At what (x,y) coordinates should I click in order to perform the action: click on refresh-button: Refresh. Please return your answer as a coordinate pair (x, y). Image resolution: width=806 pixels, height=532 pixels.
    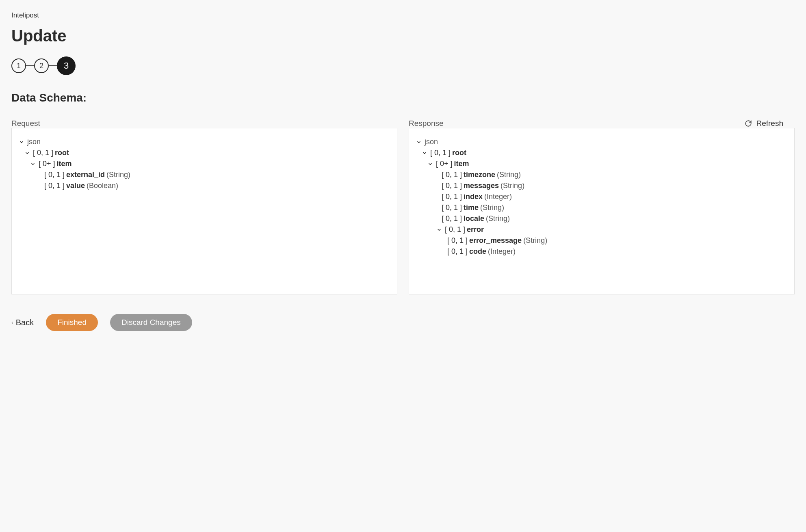
    Looking at the image, I should click on (764, 123).